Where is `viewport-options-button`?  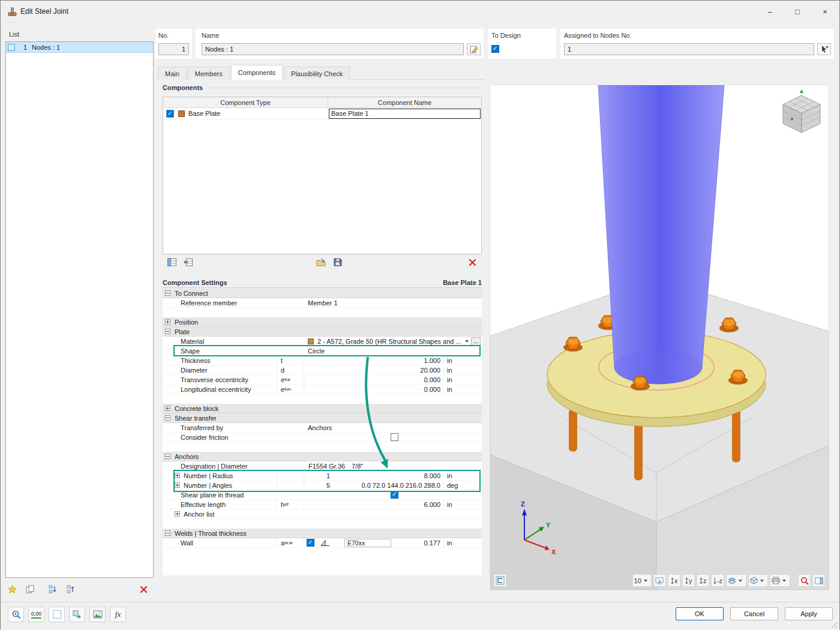
viewport-options-button is located at coordinates (500, 581).